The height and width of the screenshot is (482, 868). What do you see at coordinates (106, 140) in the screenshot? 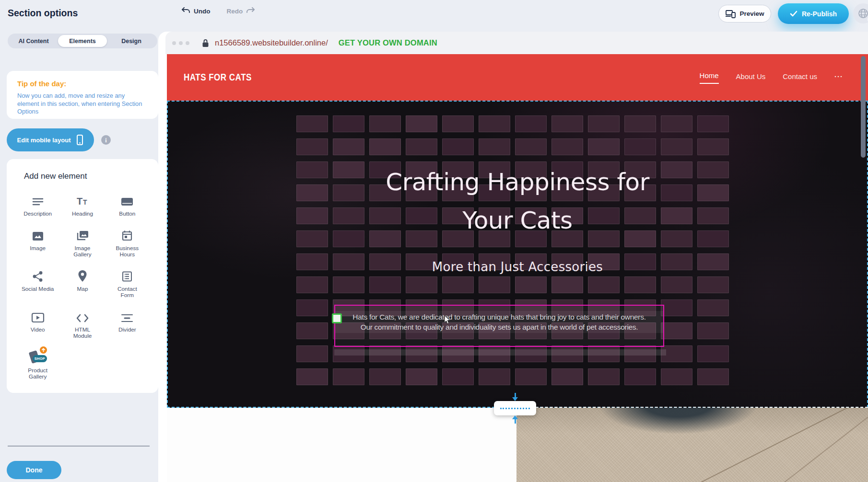
I see `svg-text: i` at bounding box center [106, 140].